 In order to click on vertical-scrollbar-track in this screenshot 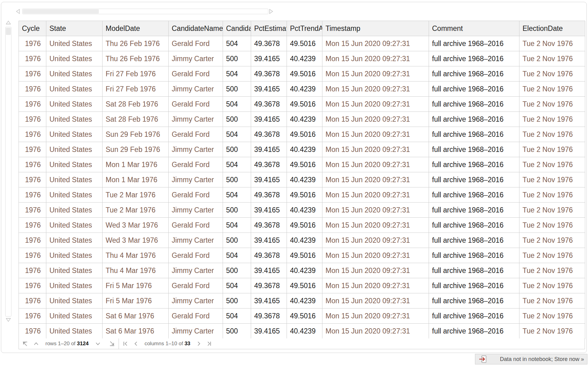, I will do `click(8, 172)`.